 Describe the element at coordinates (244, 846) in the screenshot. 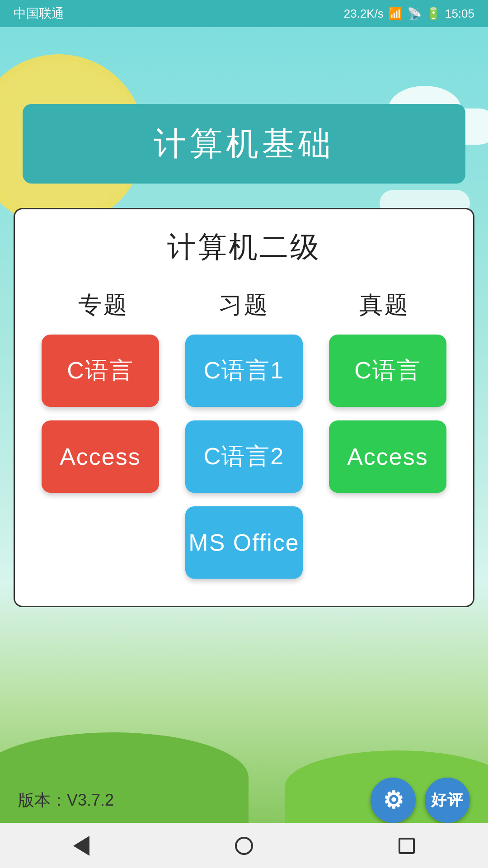

I see `home-icon` at that location.